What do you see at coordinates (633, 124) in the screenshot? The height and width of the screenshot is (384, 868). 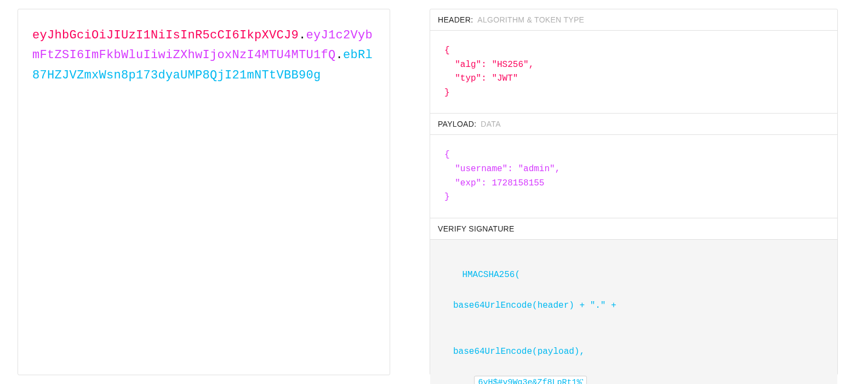 I see `payload-section-title: PAYLOAD: DATA` at bounding box center [633, 124].